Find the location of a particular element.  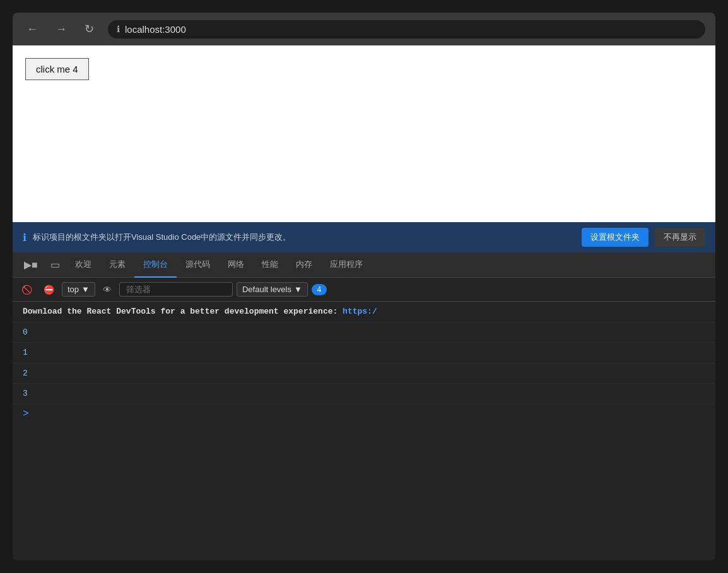

address-bar: ℹ localhost:3000 is located at coordinates (406, 29).